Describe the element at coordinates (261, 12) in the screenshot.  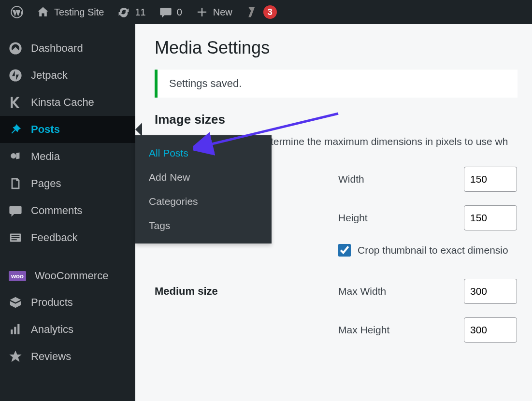
I see `yoast-seo: 3` at that location.